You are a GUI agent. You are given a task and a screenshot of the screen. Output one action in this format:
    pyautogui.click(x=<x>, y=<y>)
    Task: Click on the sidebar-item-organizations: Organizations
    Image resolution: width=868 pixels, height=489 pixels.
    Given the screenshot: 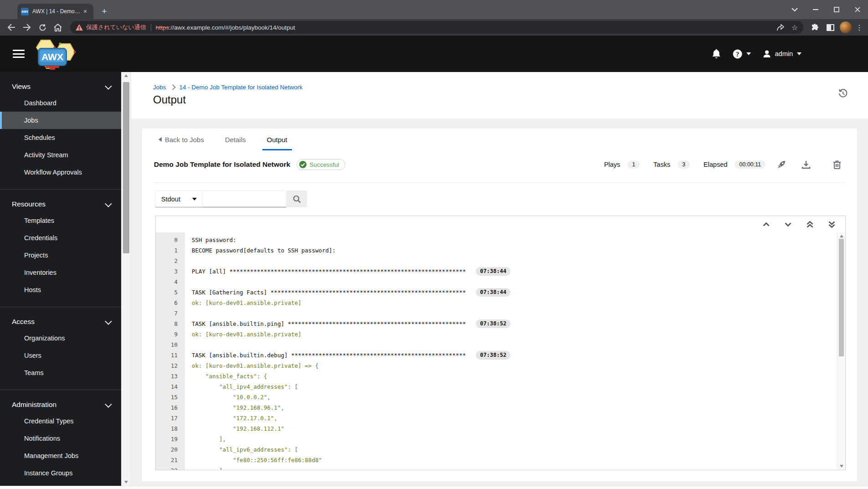 What is the action you would take?
    pyautogui.click(x=61, y=338)
    